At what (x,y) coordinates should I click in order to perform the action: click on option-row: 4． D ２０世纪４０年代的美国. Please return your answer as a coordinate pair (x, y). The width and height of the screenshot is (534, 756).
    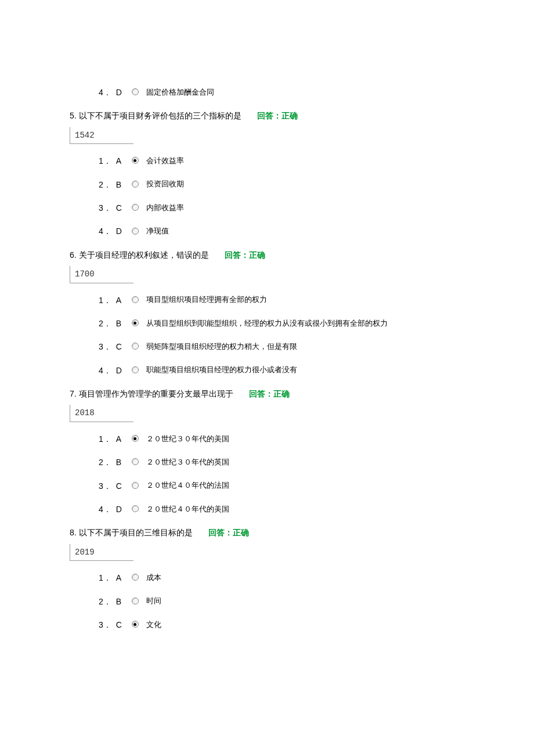
    Looking at the image, I should click on (282, 509).